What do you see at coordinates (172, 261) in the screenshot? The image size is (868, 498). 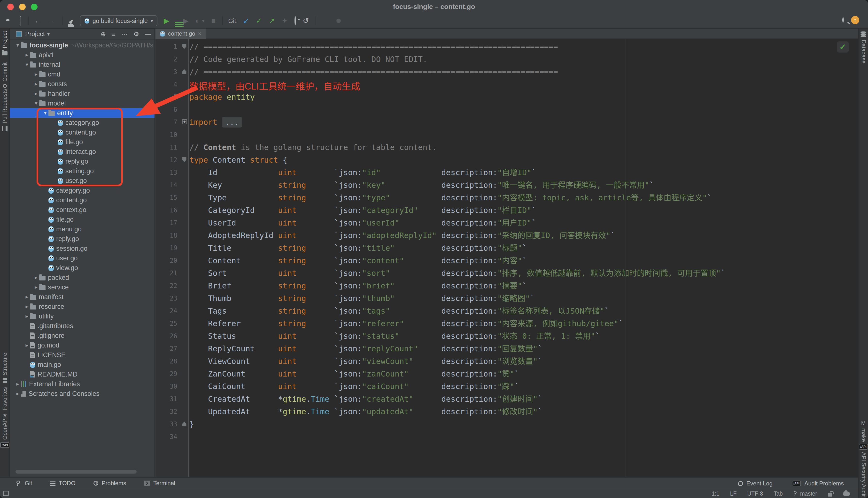 I see `line-number: 20` at bounding box center [172, 261].